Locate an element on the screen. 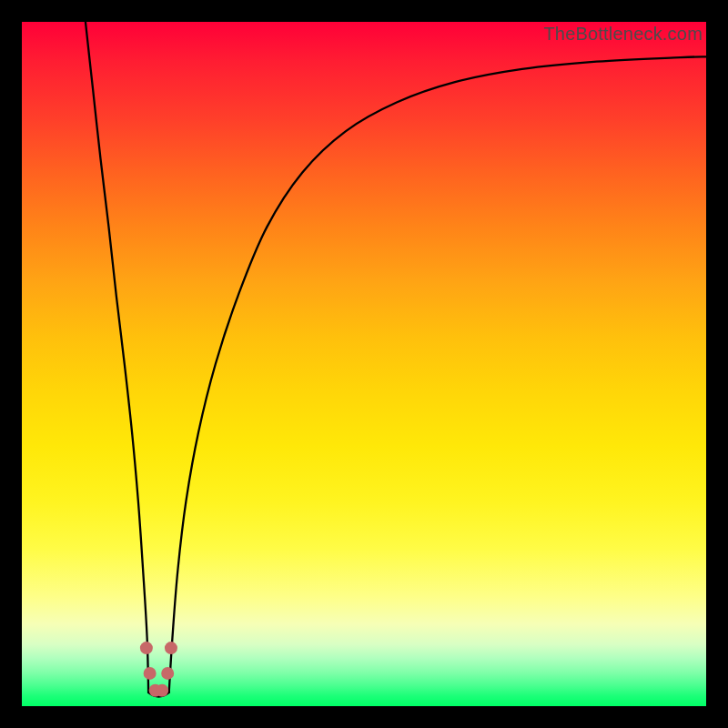 The width and height of the screenshot is (728, 728). watermark-text: TheBottleneck.com is located at coordinates (622, 35).